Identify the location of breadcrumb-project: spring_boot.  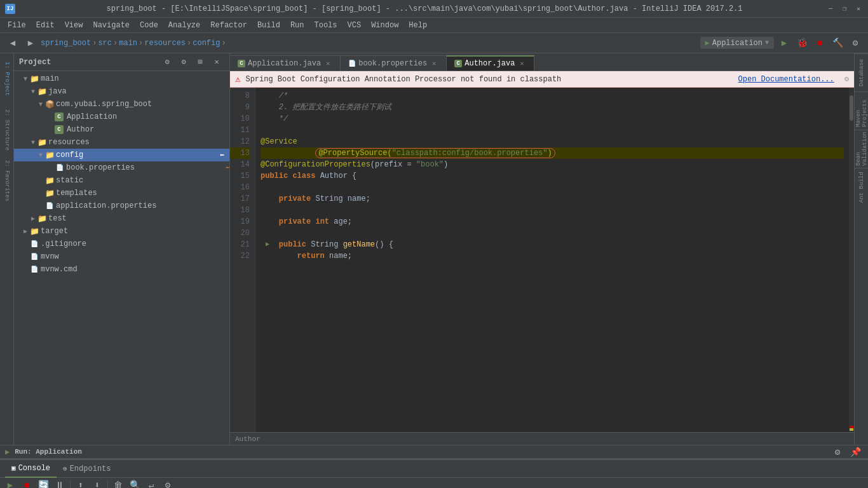
(66, 43).